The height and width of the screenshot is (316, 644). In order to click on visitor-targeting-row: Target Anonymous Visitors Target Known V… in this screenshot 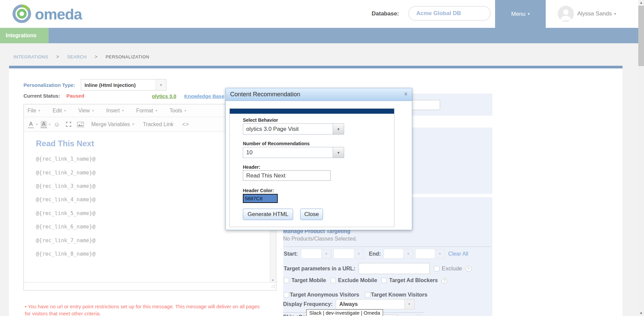, I will do `click(356, 295)`.